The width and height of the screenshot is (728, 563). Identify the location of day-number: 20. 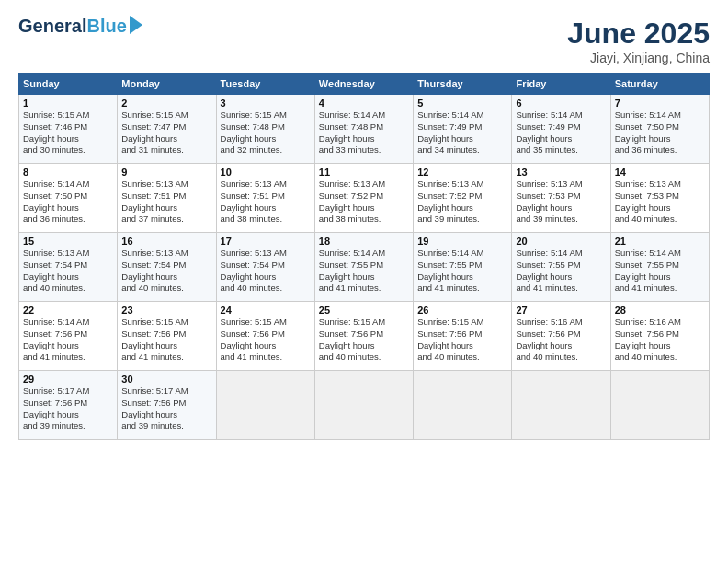
(561, 241).